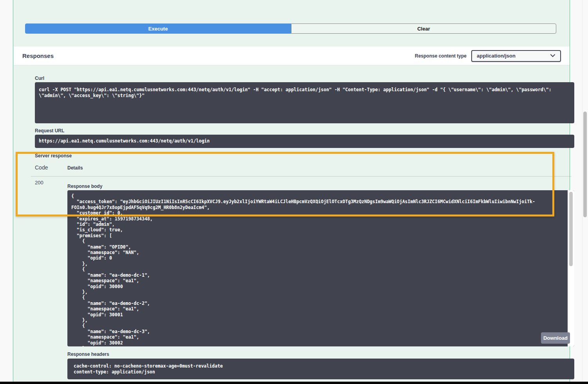 This screenshot has height=384, width=588. I want to click on response-headers-block: cache-control: no-cacheno-storemax-age=0…, so click(321, 369).